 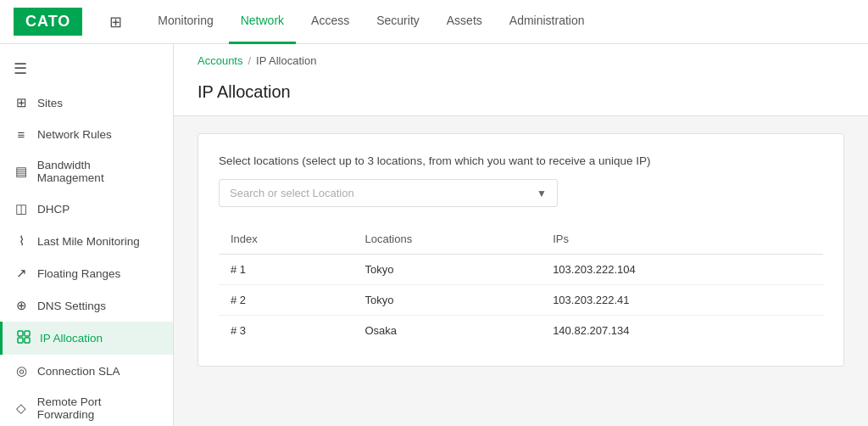 I want to click on sidebar-item-floating-ranges: ↗ Floating Ranges, so click(x=86, y=273).